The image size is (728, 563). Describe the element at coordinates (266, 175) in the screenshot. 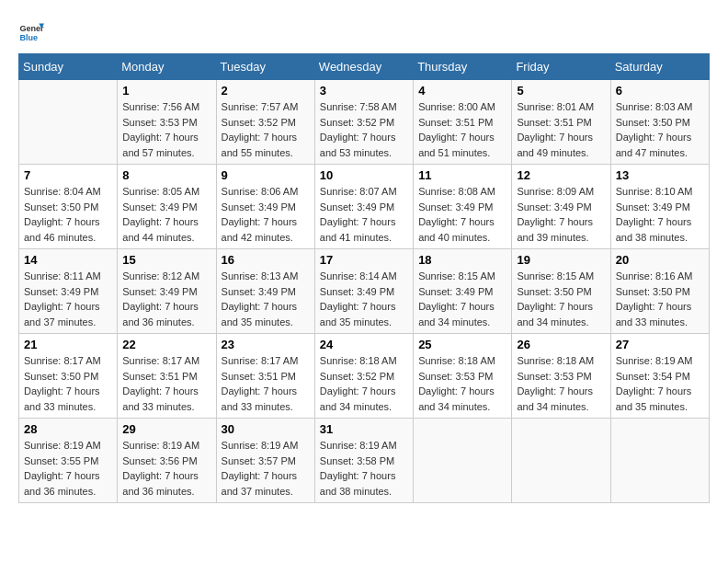

I see `day-number: 9` at that location.